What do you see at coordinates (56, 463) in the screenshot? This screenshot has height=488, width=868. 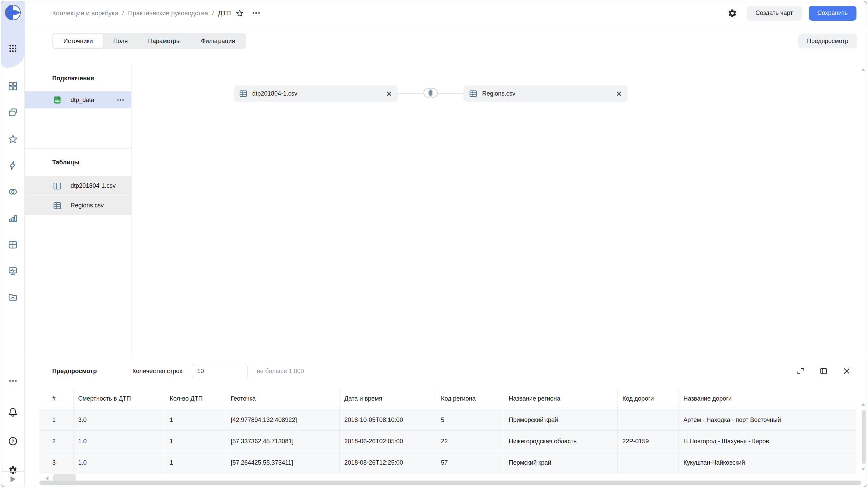 I see `table-cell: 3` at bounding box center [56, 463].